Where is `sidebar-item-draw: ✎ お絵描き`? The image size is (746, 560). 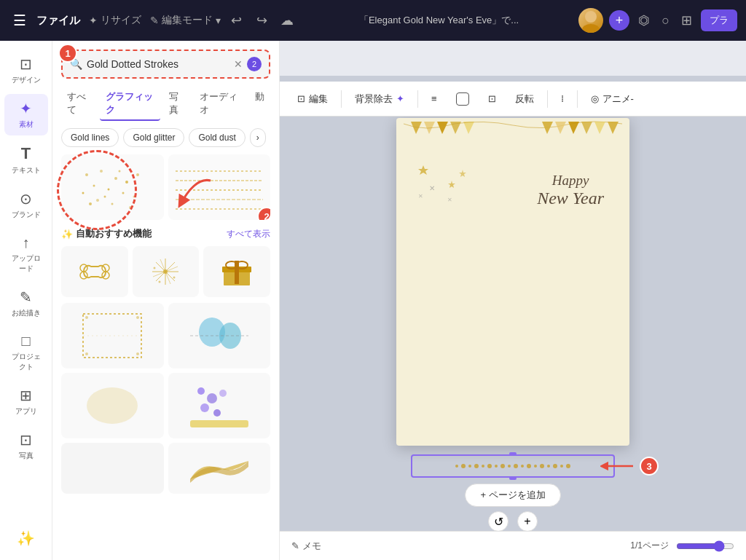
sidebar-item-draw: ✎ お絵描き is located at coordinates (26, 303).